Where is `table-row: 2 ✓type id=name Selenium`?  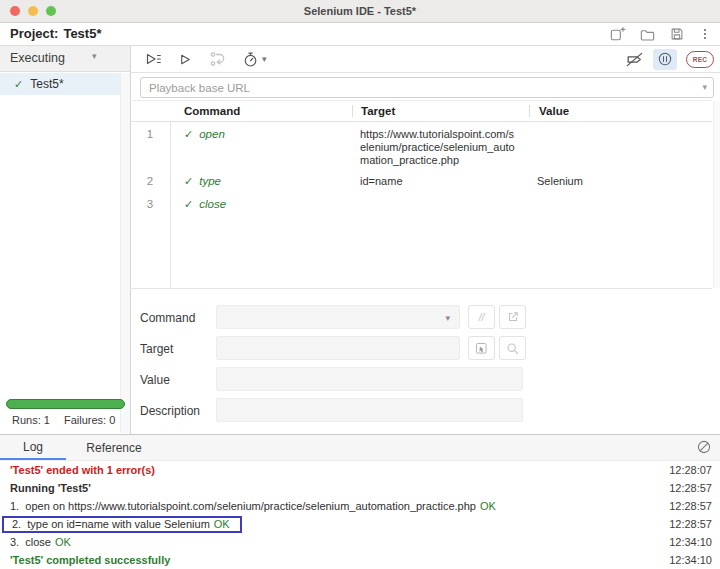
table-row: 2 ✓type id=name Selenium is located at coordinates (421, 180).